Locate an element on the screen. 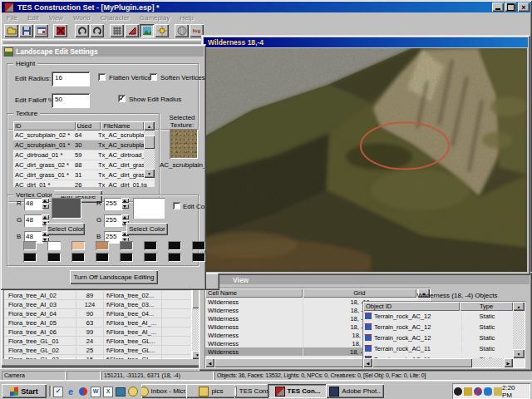  undo-button is located at coordinates (81, 31).